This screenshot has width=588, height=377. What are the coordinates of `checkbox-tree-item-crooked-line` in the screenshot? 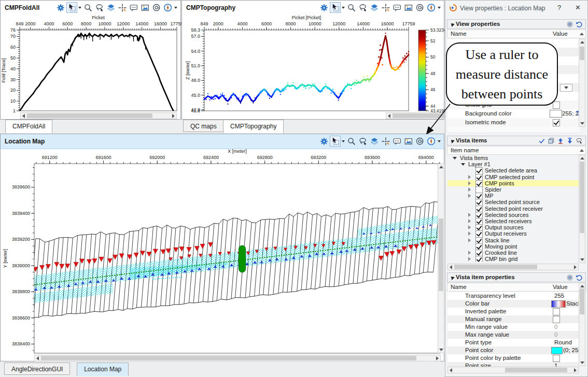 It's located at (479, 253).